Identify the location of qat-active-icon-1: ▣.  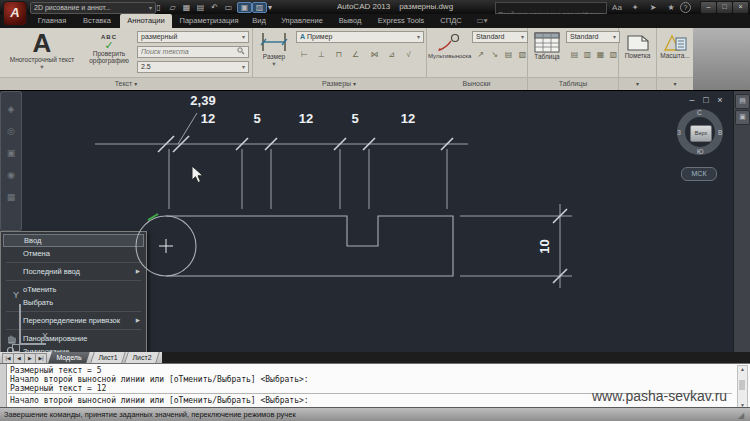
(244, 8).